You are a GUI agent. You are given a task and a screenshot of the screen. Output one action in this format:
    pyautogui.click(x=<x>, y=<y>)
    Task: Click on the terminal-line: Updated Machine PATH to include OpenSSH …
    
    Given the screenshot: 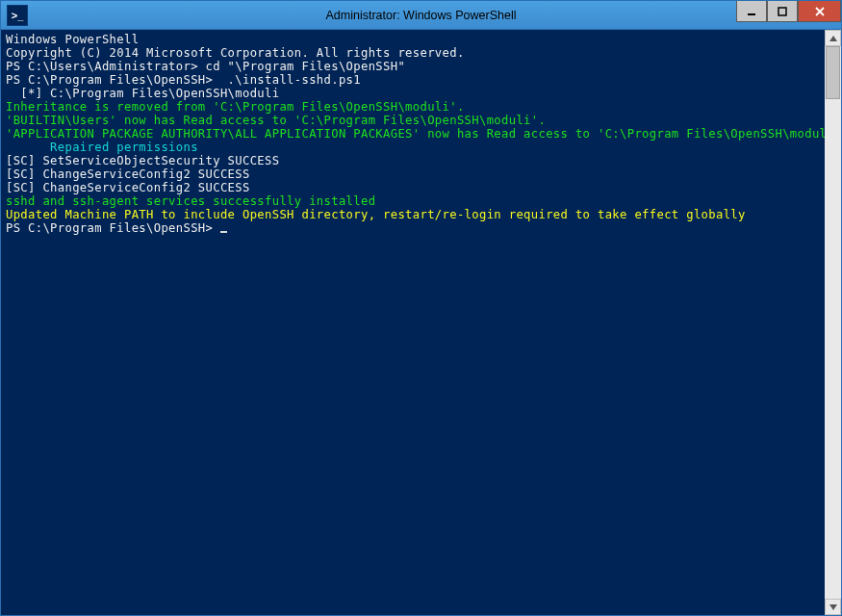 What is the action you would take?
    pyautogui.click(x=414, y=215)
    